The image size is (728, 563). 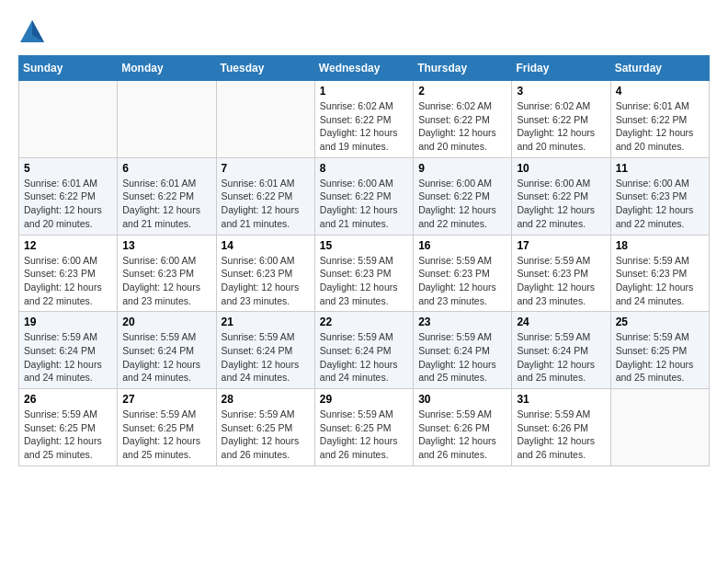 What do you see at coordinates (265, 350) in the screenshot?
I see `calendar-cell: 21Sunrise: 5:59 AM Sunset: 6:24 PM Dayli…` at bounding box center [265, 350].